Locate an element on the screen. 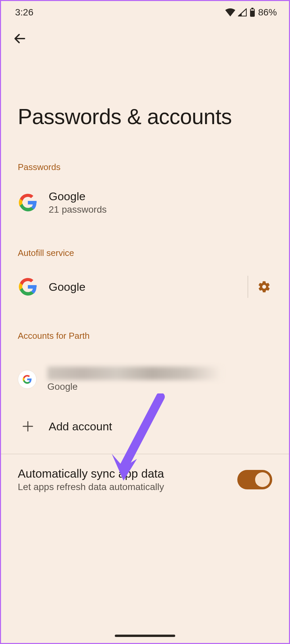 The width and height of the screenshot is (290, 644). nav-bar-pill is located at coordinates (145, 636).